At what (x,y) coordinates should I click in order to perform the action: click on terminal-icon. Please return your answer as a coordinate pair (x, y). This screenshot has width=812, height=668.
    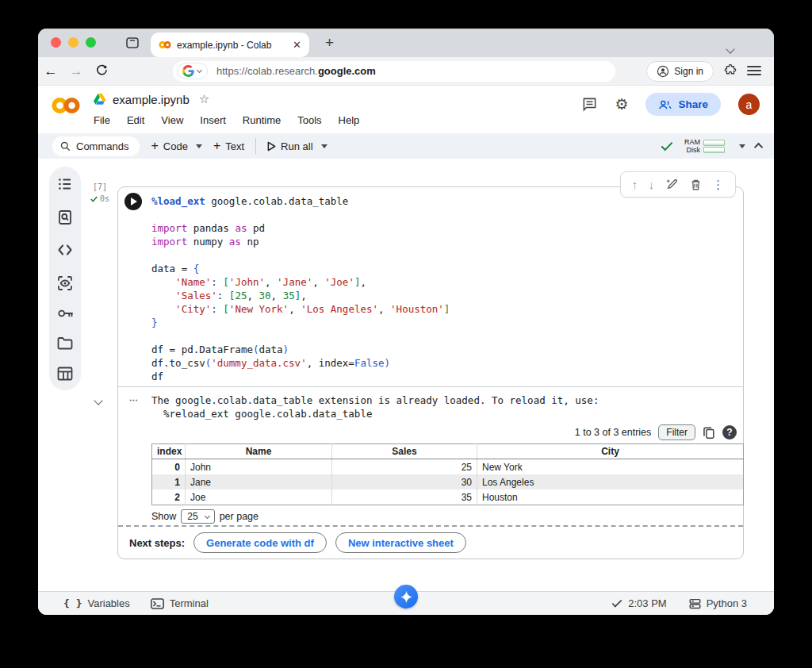
    Looking at the image, I should click on (157, 604).